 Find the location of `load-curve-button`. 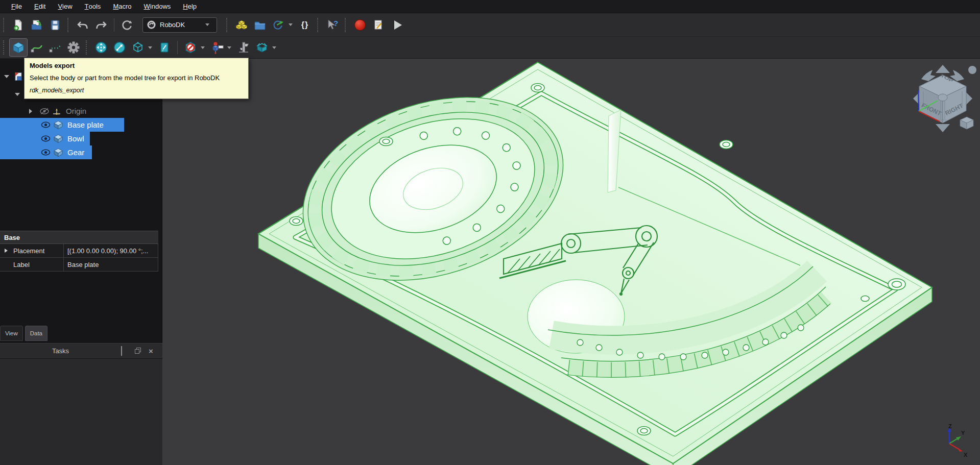

load-curve-button is located at coordinates (37, 47).